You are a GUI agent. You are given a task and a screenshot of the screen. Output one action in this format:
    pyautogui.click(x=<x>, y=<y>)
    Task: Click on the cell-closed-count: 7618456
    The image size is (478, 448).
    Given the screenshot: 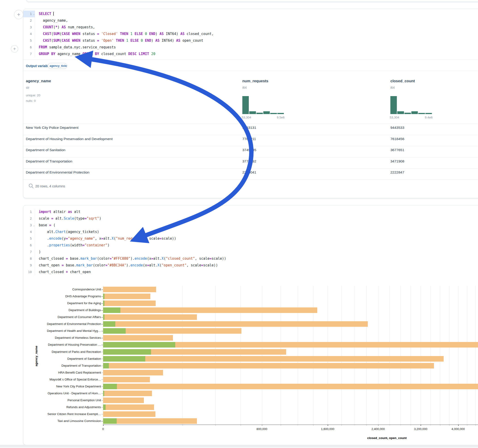 What is the action you would take?
    pyautogui.click(x=397, y=139)
    